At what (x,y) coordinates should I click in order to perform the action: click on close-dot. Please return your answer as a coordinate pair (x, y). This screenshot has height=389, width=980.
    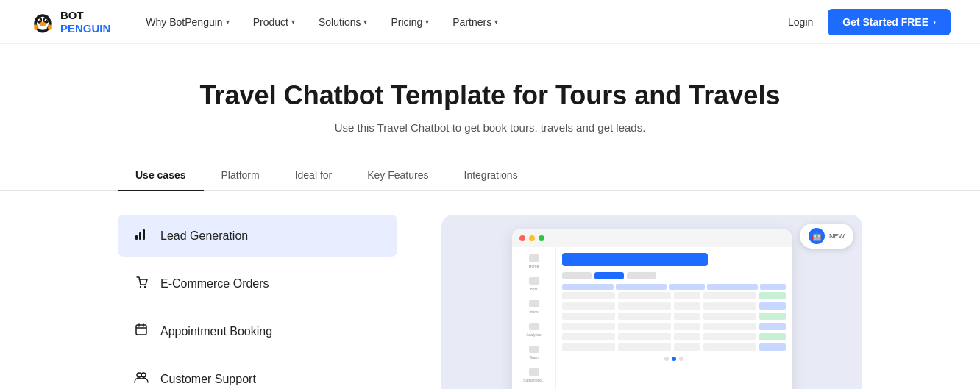
    Looking at the image, I should click on (522, 238).